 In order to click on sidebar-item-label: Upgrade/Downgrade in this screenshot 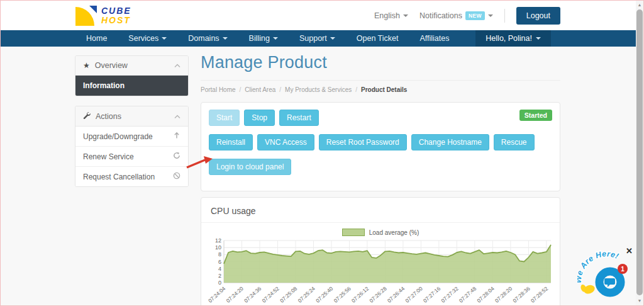, I will do `click(118, 137)`.